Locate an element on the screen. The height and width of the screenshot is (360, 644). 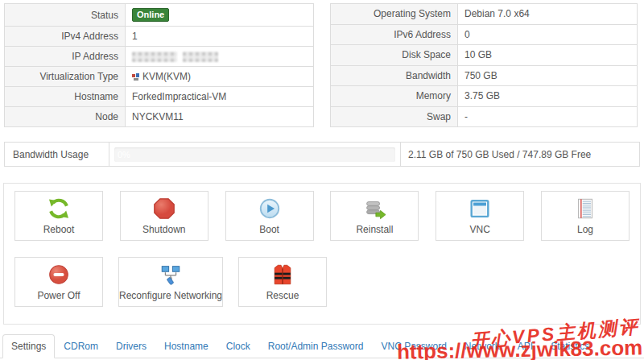
tab-network: Network is located at coordinates (482, 346).